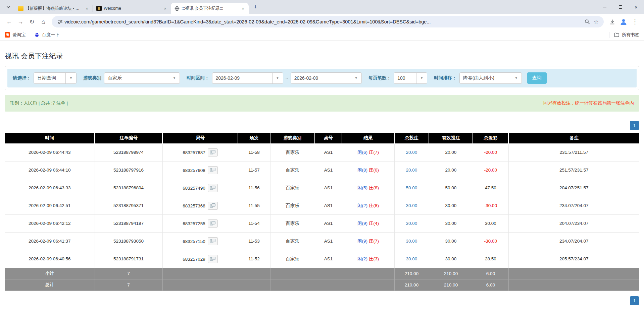  What do you see at coordinates (324, 22) in the screenshot?
I see `url-text: videoie.com/game/betrecord_search/kind3?…` at bounding box center [324, 22].